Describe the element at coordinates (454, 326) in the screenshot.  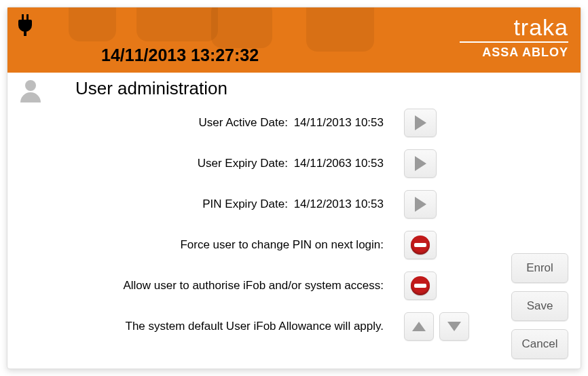
I see `allowance-down-button` at that location.